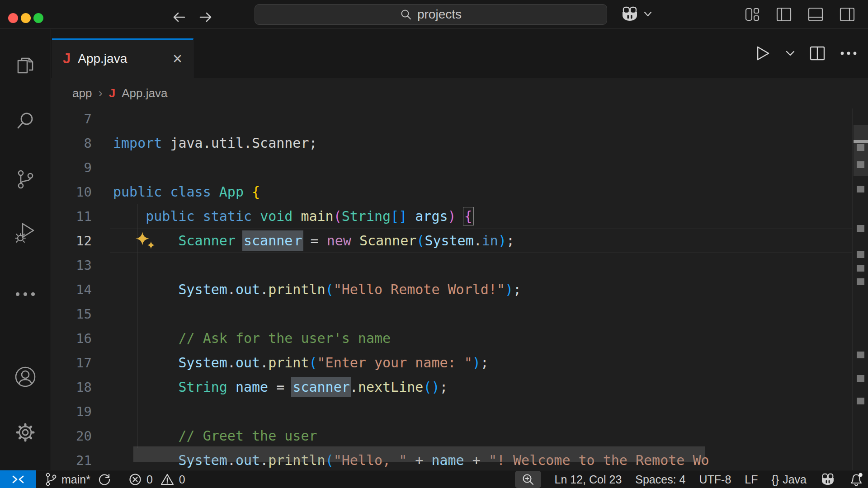 This screenshot has width=868, height=488. I want to click on code-token: ., so click(478, 240).